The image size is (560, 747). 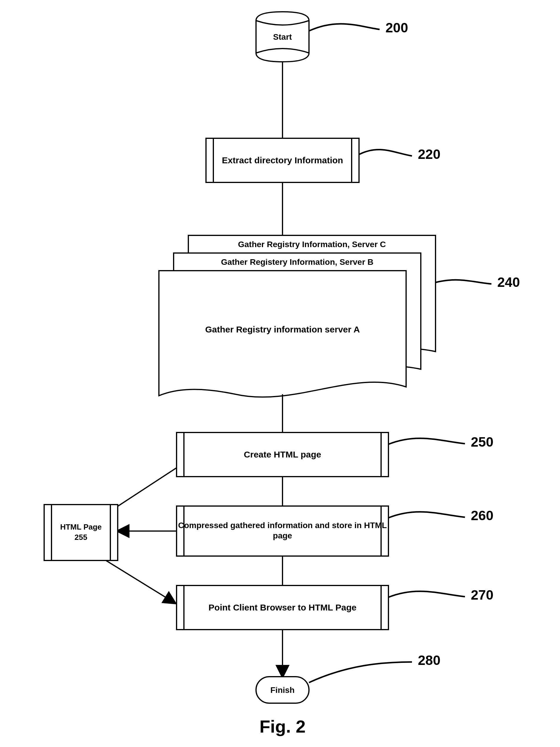 What do you see at coordinates (282, 160) in the screenshot?
I see `extract-label: Extract directory Information` at bounding box center [282, 160].